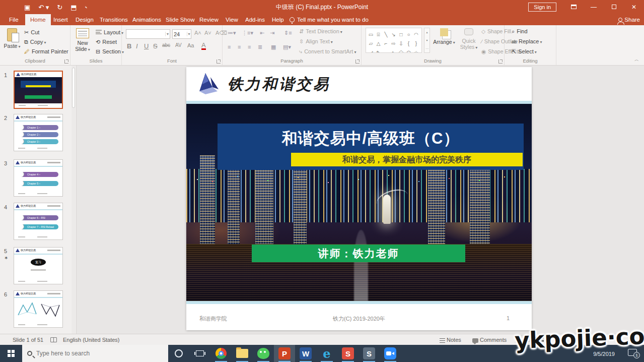 The width and height of the screenshot is (644, 362). What do you see at coordinates (444, 36) in the screenshot?
I see `arrange-button: Arrange▾` at bounding box center [444, 36].